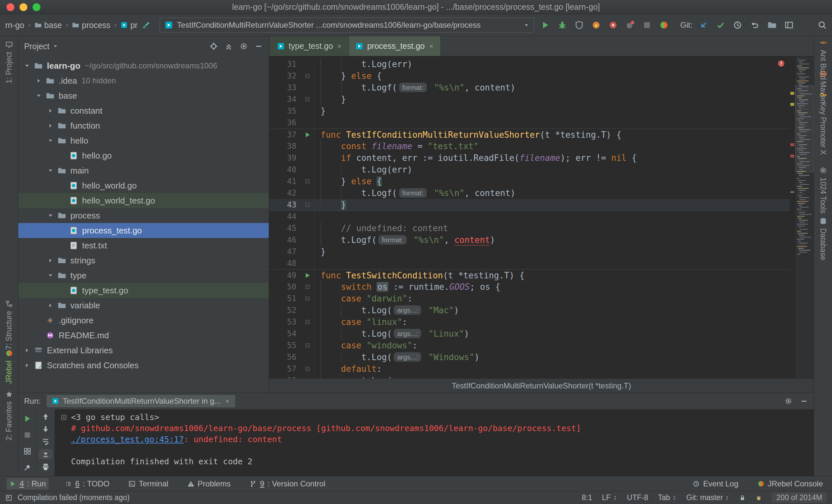 The width and height of the screenshot is (832, 504). I want to click on editor-tab-process-test-go: process_test.go, so click(395, 46).